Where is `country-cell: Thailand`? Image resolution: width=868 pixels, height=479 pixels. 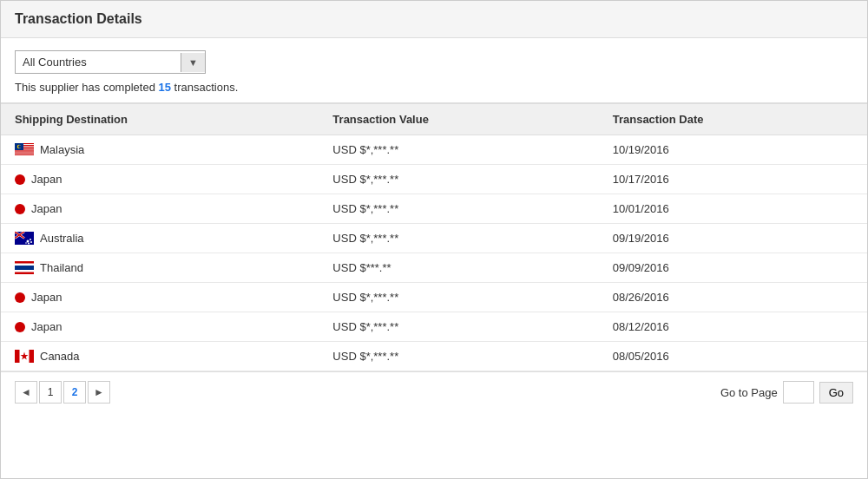
country-cell: Thailand is located at coordinates (160, 267).